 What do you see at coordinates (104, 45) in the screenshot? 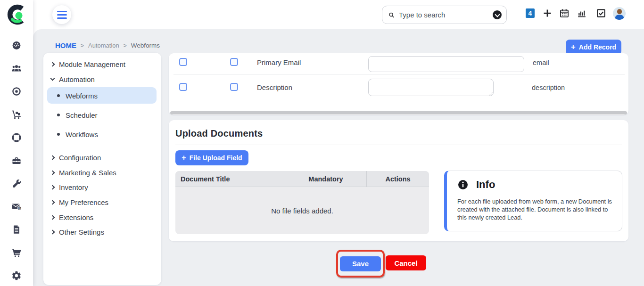
I see `breadcrumb-automation: Automation` at bounding box center [104, 45].